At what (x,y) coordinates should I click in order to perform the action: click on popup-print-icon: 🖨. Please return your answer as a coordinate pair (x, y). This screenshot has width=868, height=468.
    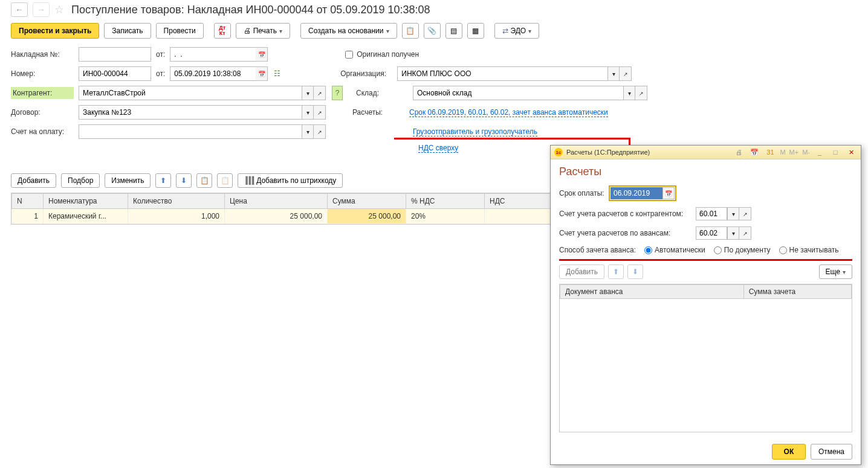
    Looking at the image, I should click on (739, 152).